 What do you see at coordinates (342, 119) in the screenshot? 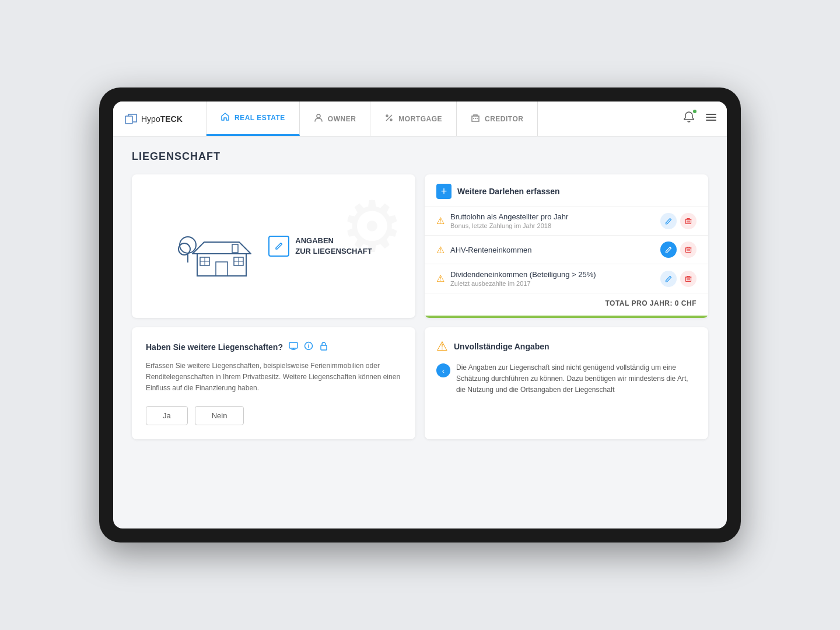
I see `tab-owner-label: OWNER` at bounding box center [342, 119].